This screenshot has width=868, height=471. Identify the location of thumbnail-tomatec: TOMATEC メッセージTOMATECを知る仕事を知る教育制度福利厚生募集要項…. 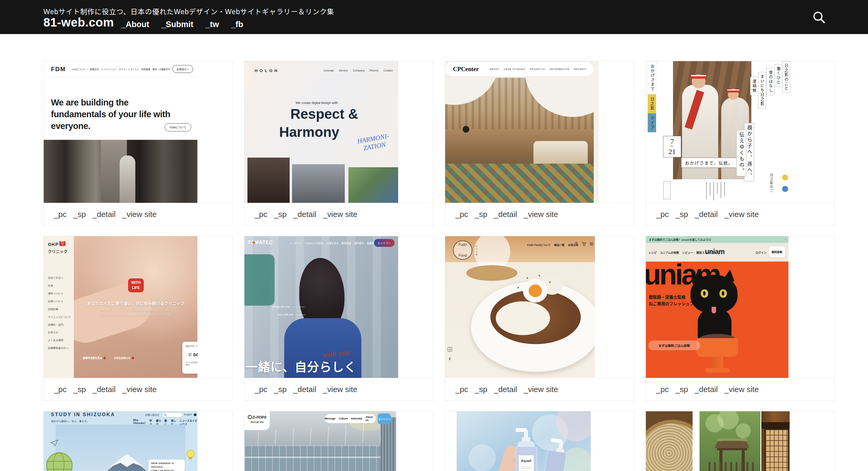
(339, 307).